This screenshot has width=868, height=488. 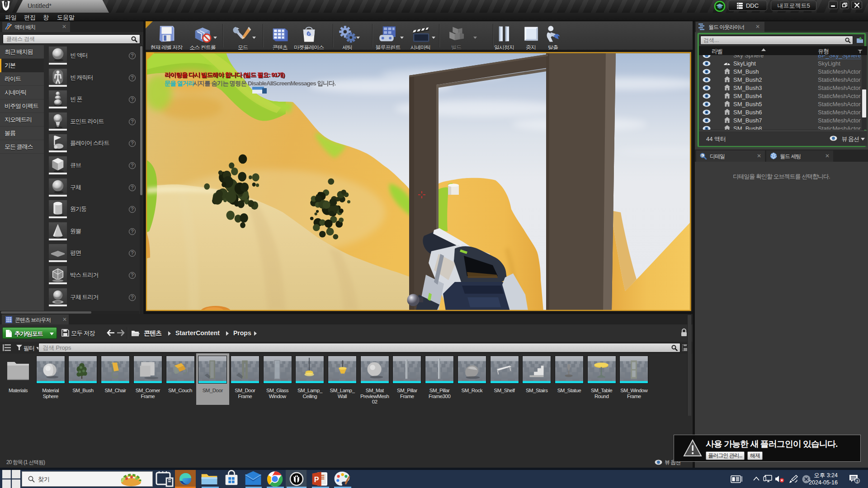 What do you see at coordinates (250, 83) in the screenshot?
I see `svg-text:문을 열거라시지를 숨기는 명령은 DisableAllSc: 문을 열거라시지를 숨기는 명령은 DisableAllScreenMessag…` at bounding box center [250, 83].